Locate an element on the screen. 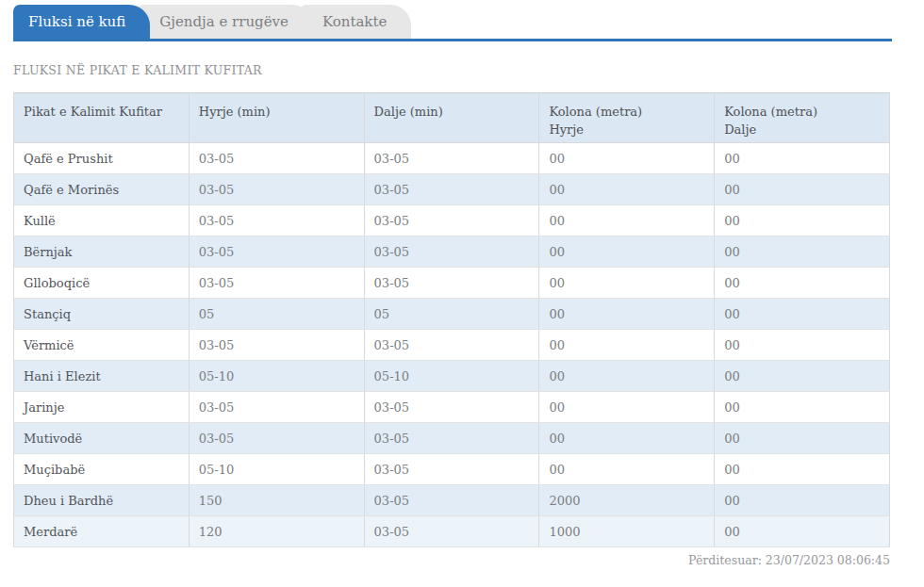 The height and width of the screenshot is (587, 924). page-title: FLUKSI NË PIKAT E KALIMIT KUFITAR is located at coordinates (453, 70).